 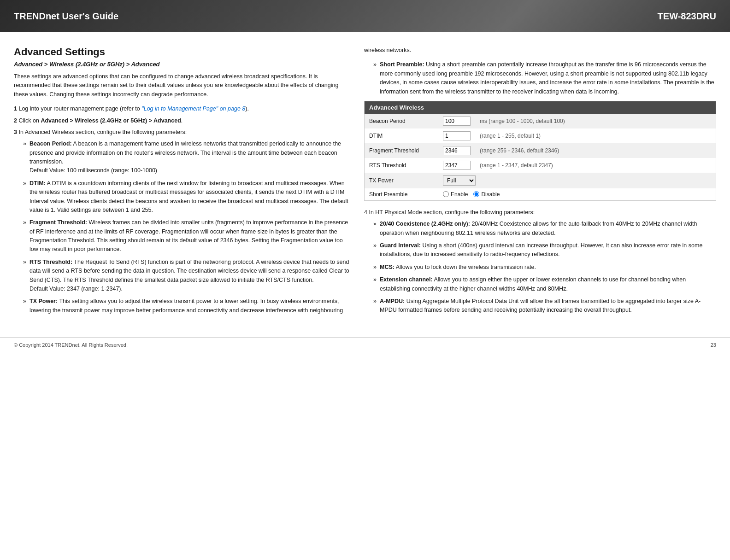 I want to click on step-3: 3 In Advanced Wireless section, configur…, so click(x=182, y=133).